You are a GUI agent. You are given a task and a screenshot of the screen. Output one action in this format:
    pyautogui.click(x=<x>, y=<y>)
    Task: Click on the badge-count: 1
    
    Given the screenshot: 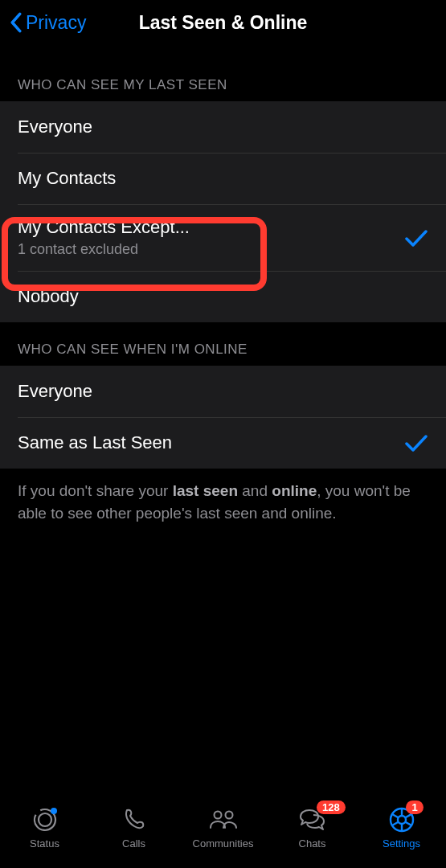 What is the action you would take?
    pyautogui.click(x=415, y=807)
    